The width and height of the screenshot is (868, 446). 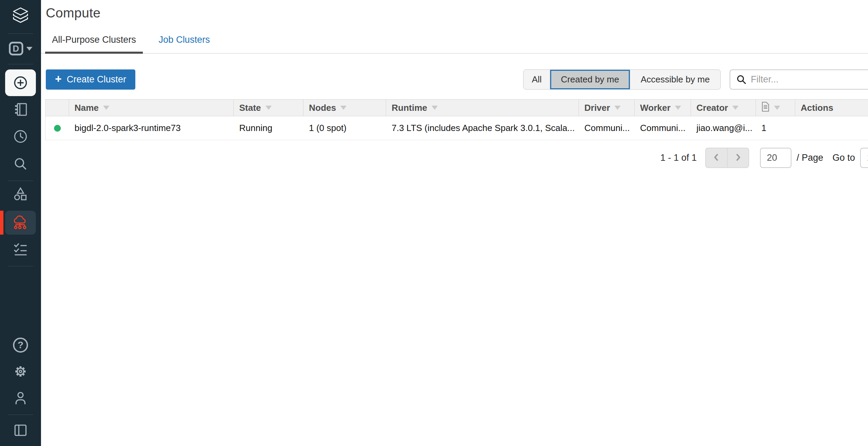 What do you see at coordinates (21, 398) in the screenshot?
I see `person-icon` at bounding box center [21, 398].